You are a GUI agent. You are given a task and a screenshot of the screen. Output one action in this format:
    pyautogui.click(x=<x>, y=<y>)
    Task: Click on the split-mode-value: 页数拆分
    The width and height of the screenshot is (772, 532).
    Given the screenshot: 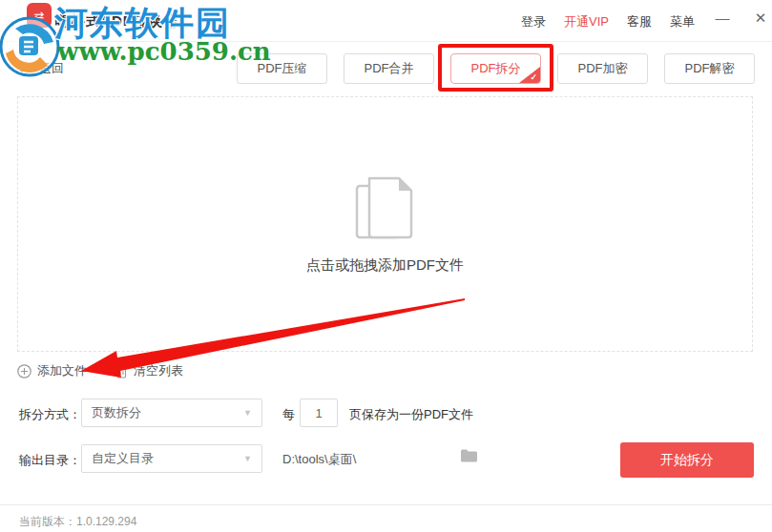 What is the action you would take?
    pyautogui.click(x=116, y=413)
    